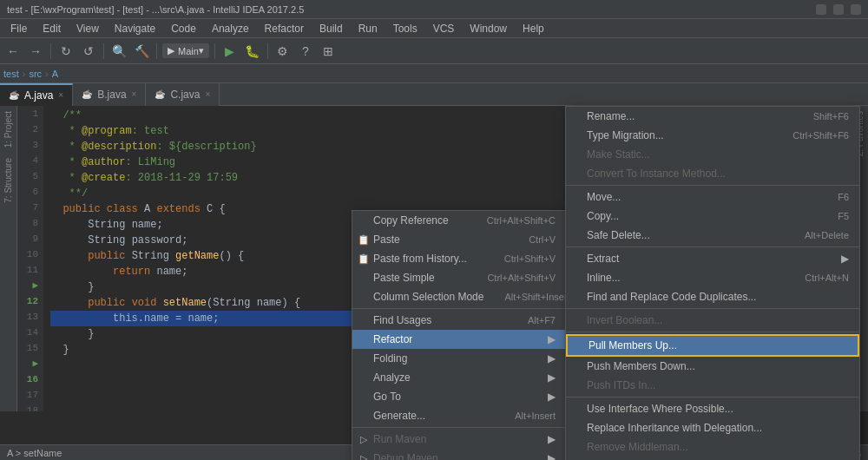 This screenshot has height=460, width=868. Describe the element at coordinates (444, 29) in the screenshot. I see `menu-vcs: VCS` at that location.